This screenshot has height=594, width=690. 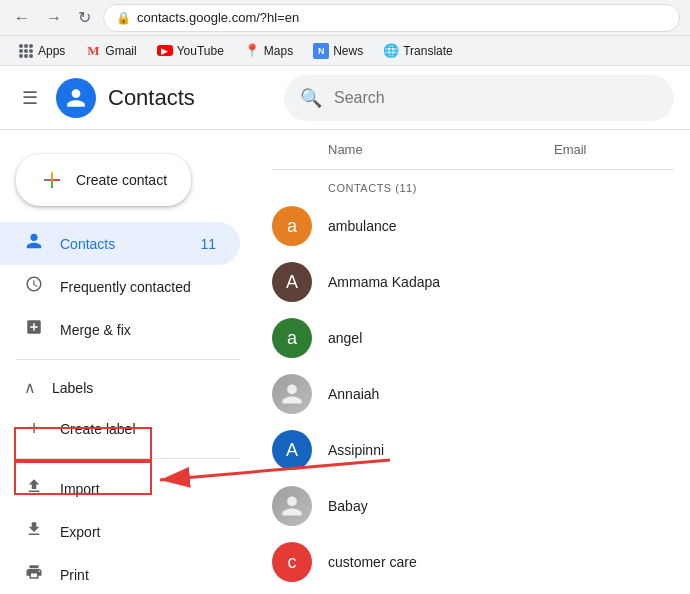 What do you see at coordinates (120, 488) in the screenshot?
I see `sidebar-item-import: Import` at bounding box center [120, 488].